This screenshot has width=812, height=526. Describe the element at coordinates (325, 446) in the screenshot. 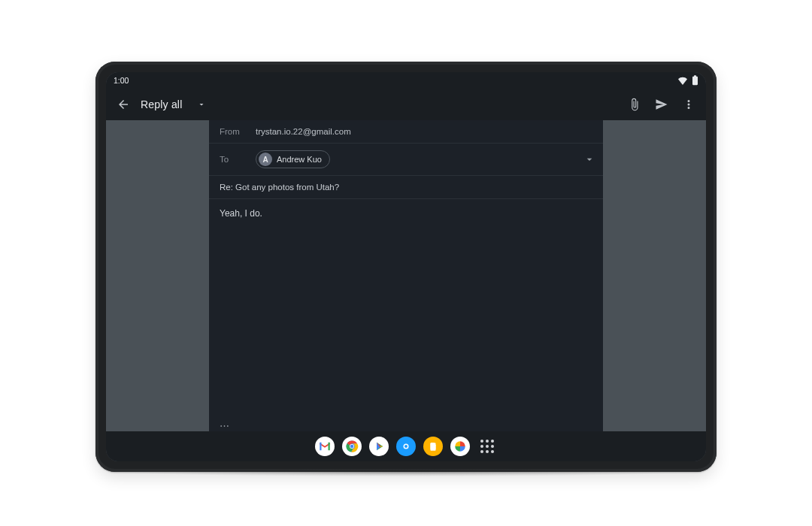

I see `dock-gmail-icon` at that location.